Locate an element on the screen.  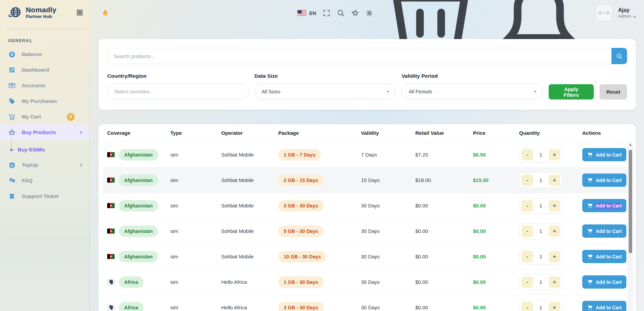
sidebar-item-my-cart: My Cart 0 is located at coordinates (45, 117).